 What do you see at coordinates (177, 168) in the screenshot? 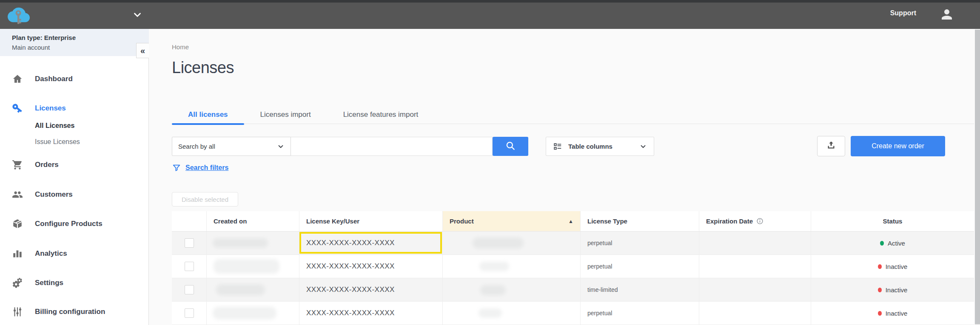
I see `filter-funnel-icon` at bounding box center [177, 168].